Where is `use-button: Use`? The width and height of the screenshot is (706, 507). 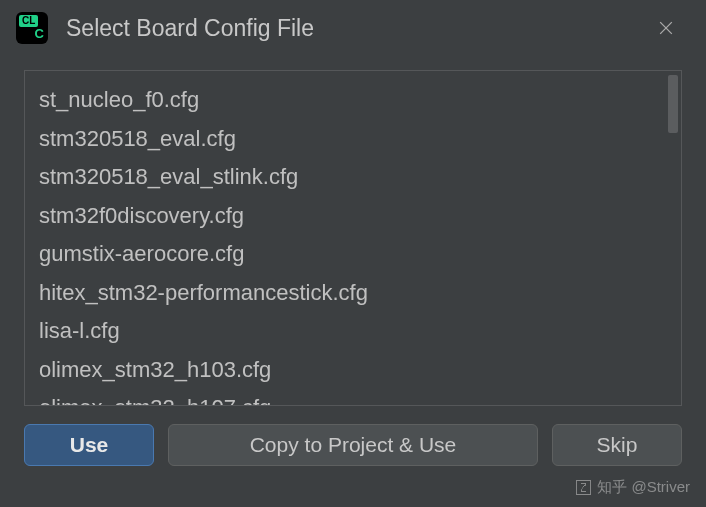
use-button: Use is located at coordinates (89, 445).